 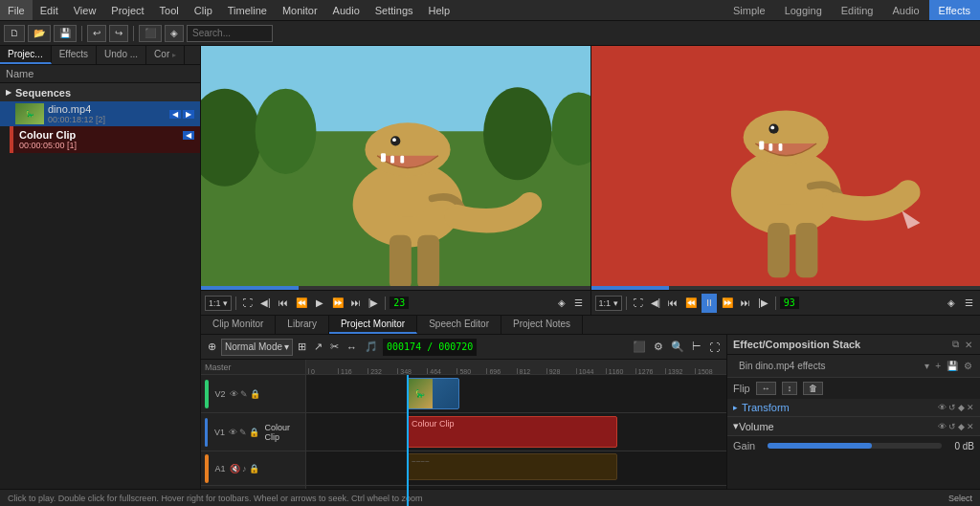 What do you see at coordinates (97, 33) in the screenshot?
I see `undo-btn: ↩` at bounding box center [97, 33].